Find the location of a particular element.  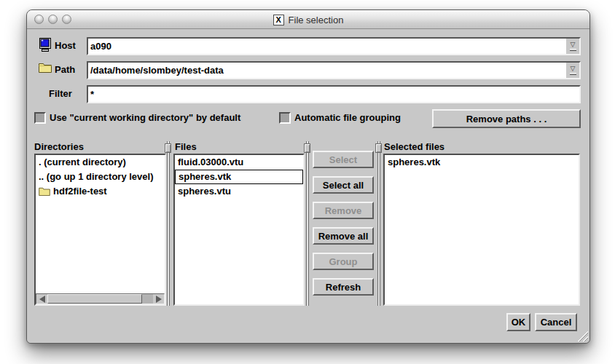

directory-item-label: . (current directory) is located at coordinates (82, 162).